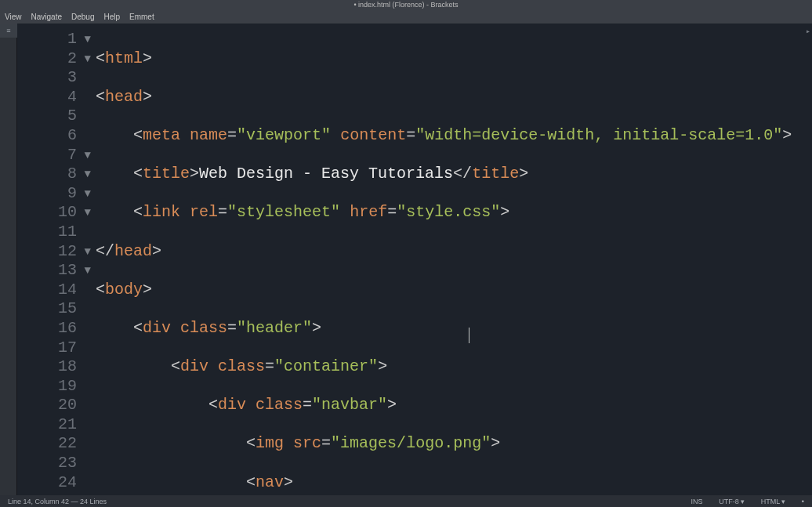 This screenshot has height=507, width=812. What do you see at coordinates (9, 31) in the screenshot?
I see `working-files-icon: ≡` at bounding box center [9, 31].